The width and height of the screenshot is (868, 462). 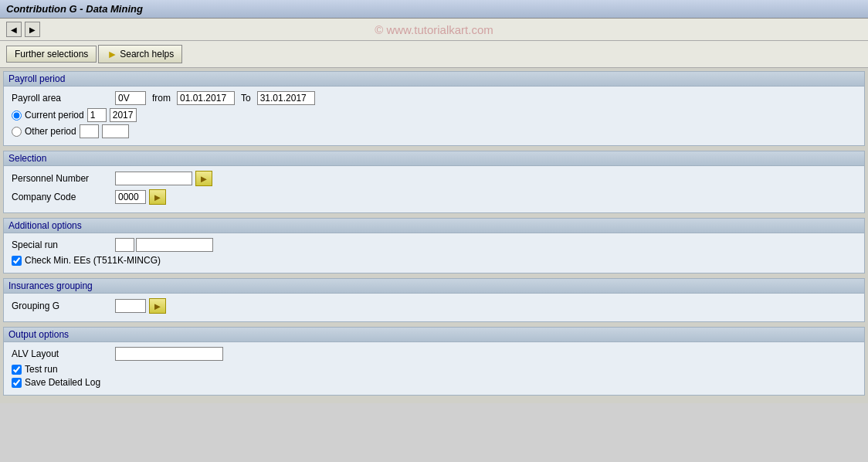 What do you see at coordinates (158, 197) in the screenshot?
I see `company-code-nav-btn: ►` at bounding box center [158, 197].